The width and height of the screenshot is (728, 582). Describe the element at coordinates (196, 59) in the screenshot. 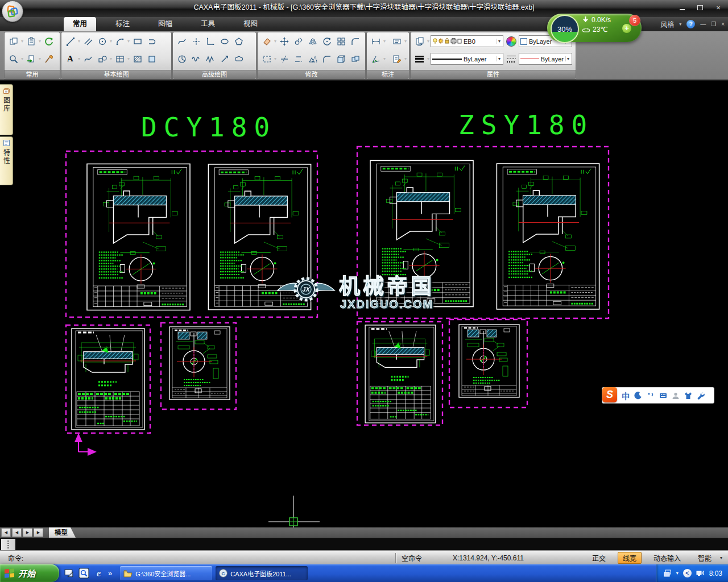

I see `wave-line-button` at that location.